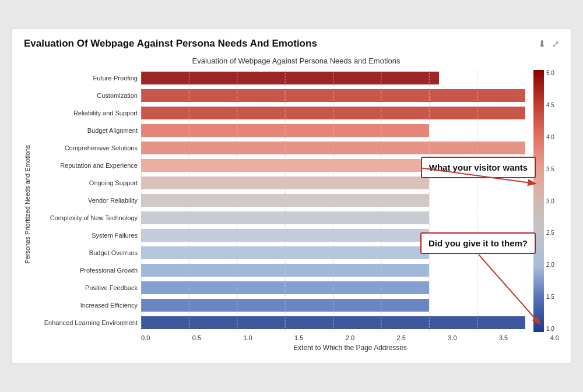 This screenshot has height=392, width=583. Describe the element at coordinates (87, 183) in the screenshot. I see `bar-label: Ongoing Support` at that location.